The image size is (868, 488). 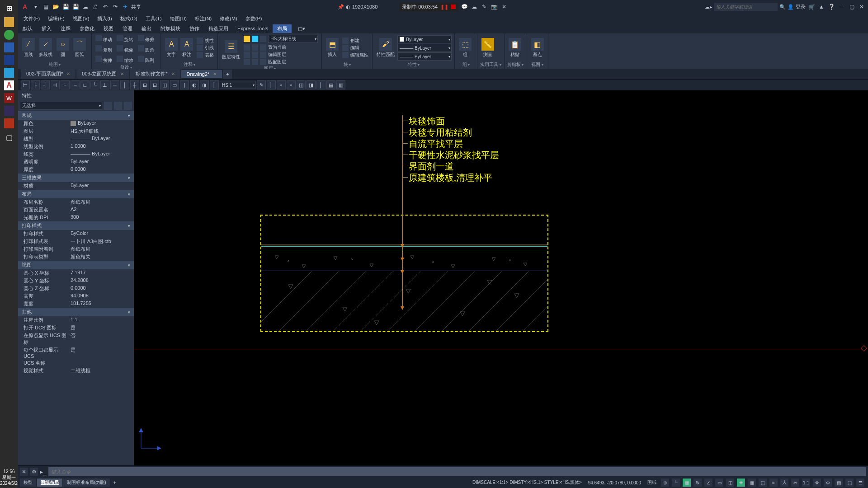 I want to click on status-btn: ☰, so click(x=860, y=483).